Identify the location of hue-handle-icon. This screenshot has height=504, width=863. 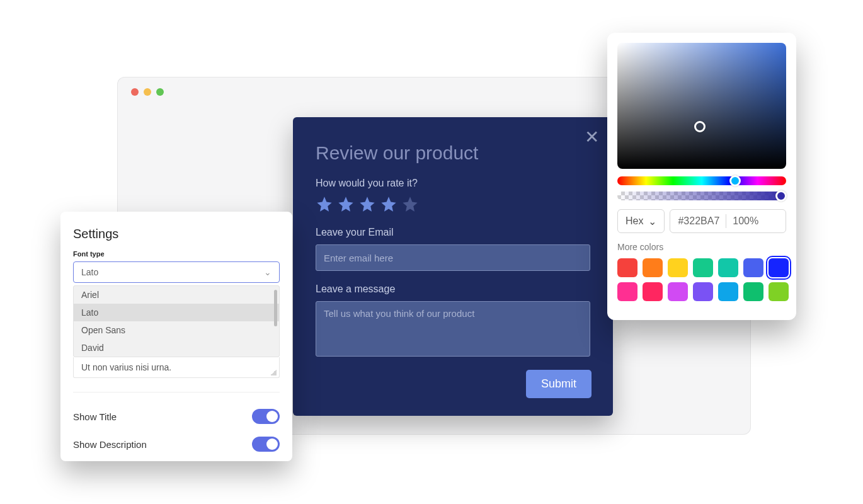
(735, 181).